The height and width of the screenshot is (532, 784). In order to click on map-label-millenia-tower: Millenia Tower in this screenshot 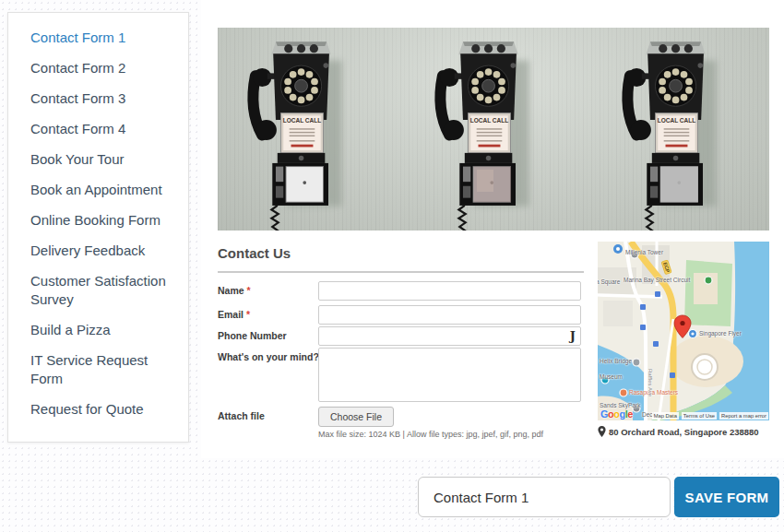, I will do `click(644, 253)`.